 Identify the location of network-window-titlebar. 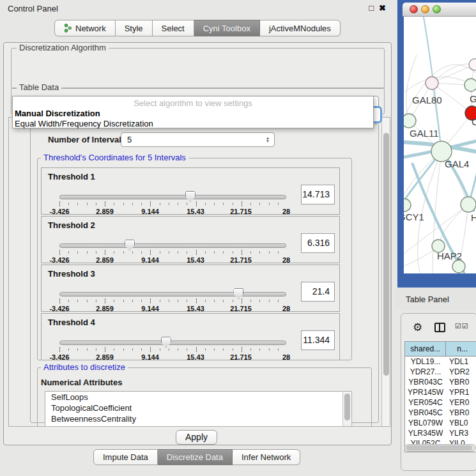
(440, 10).